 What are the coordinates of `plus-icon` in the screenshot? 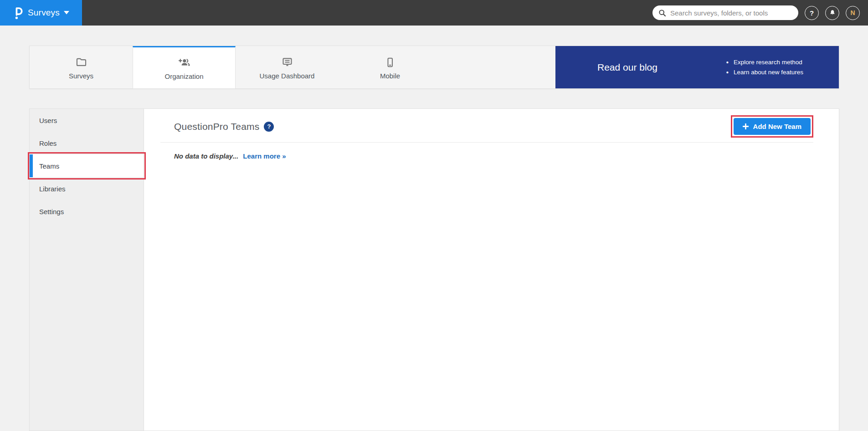 It's located at (745, 127).